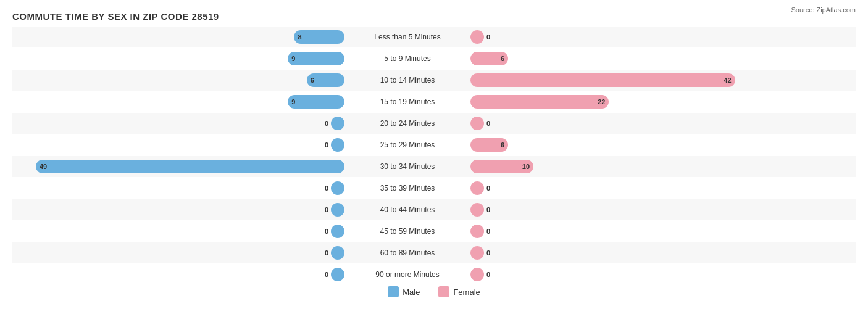 The width and height of the screenshot is (868, 322). Describe the element at coordinates (434, 231) in the screenshot. I see `chart-row: 045 to 59 Minutes0` at that location.